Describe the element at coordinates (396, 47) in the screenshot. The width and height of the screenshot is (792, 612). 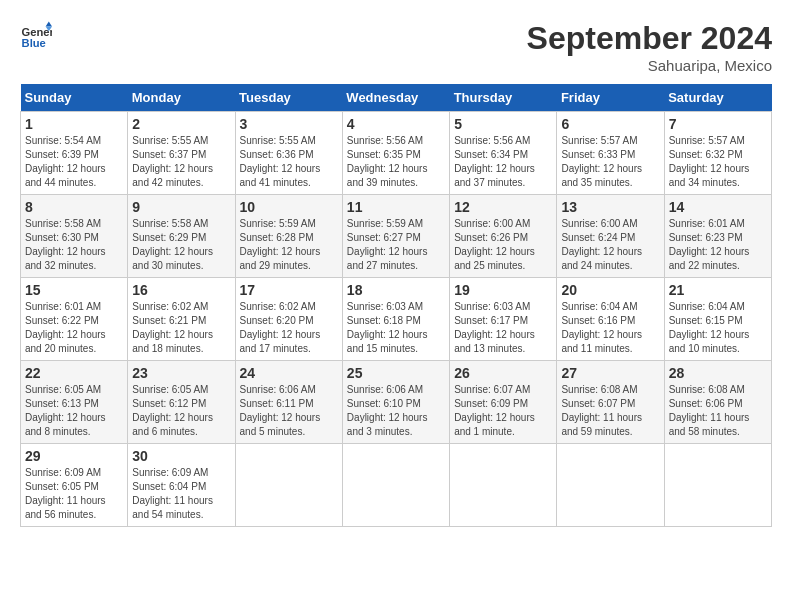
I see `page-header: General Blue September 2024 Sahuaripa, M…` at that location.